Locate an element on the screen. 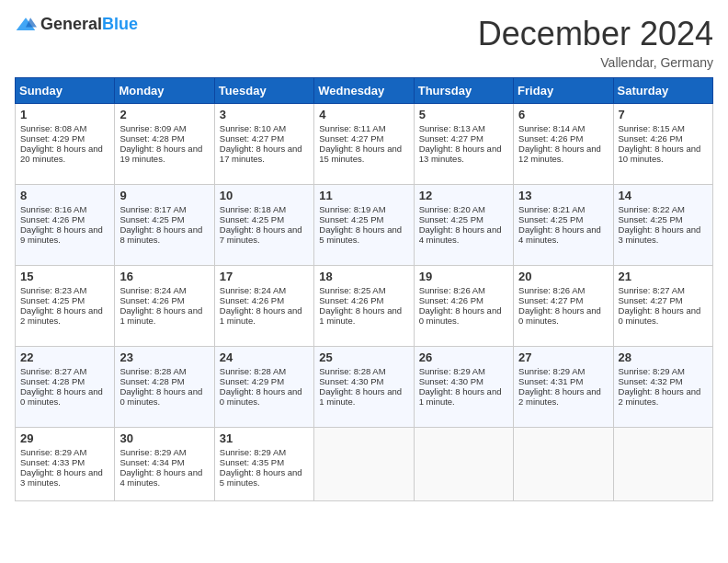 The height and width of the screenshot is (563, 728). sunset-text: Sunset: 4:33 PM is located at coordinates (64, 462).